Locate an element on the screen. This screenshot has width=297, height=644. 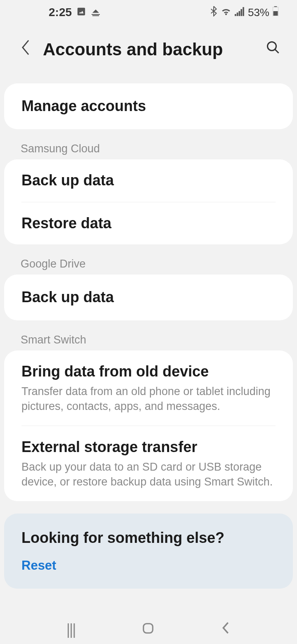
samsung-cloud-backup-item: Back up data is located at coordinates (148, 181).